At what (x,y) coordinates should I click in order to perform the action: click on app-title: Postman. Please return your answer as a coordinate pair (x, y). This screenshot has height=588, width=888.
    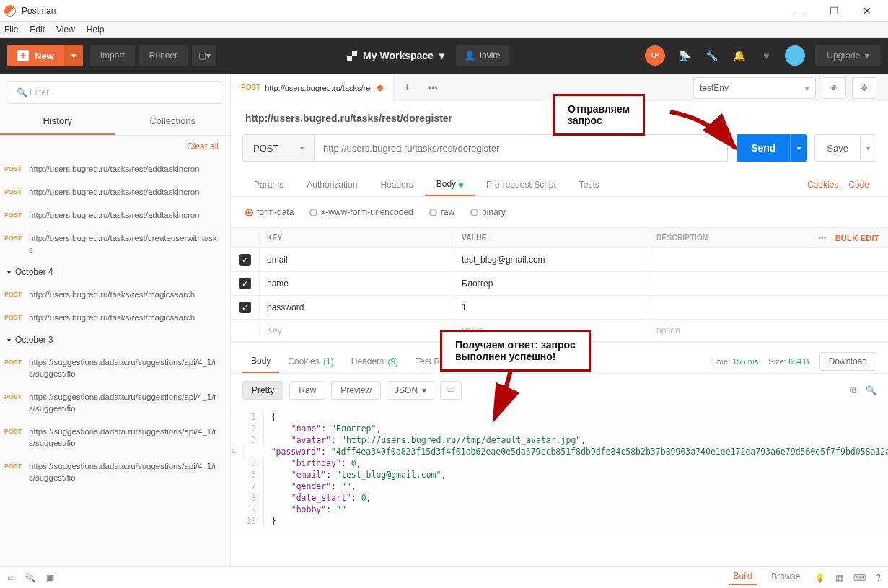
    Looking at the image, I should click on (403, 11).